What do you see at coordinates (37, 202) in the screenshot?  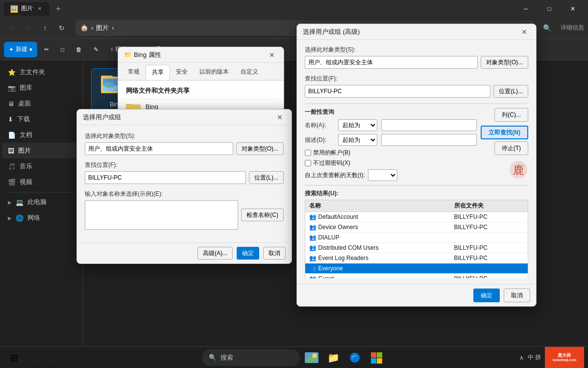 I see `computer-label: 此电脑` at bounding box center [37, 202].